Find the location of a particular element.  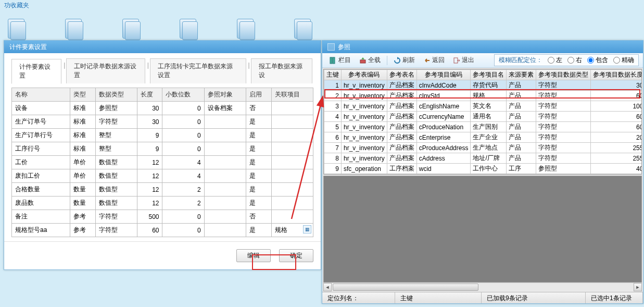

dialog-titlebar: 计件要素设置 is located at coordinates (162, 47).